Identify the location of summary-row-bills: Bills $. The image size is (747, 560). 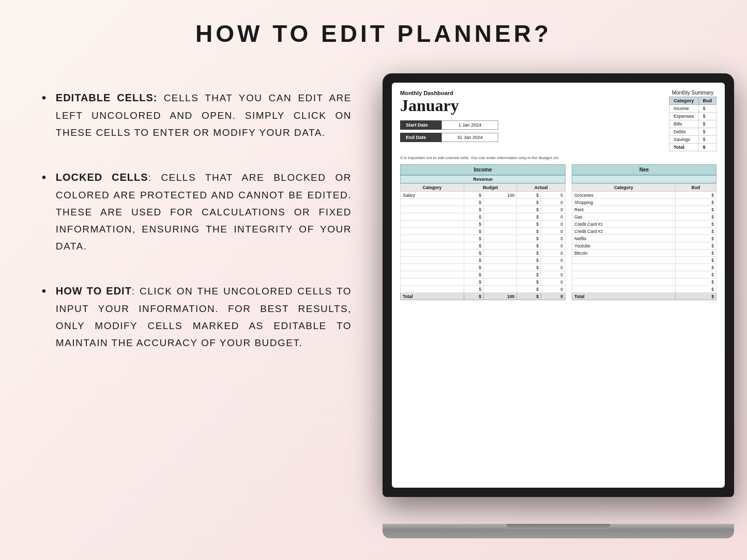
(693, 124).